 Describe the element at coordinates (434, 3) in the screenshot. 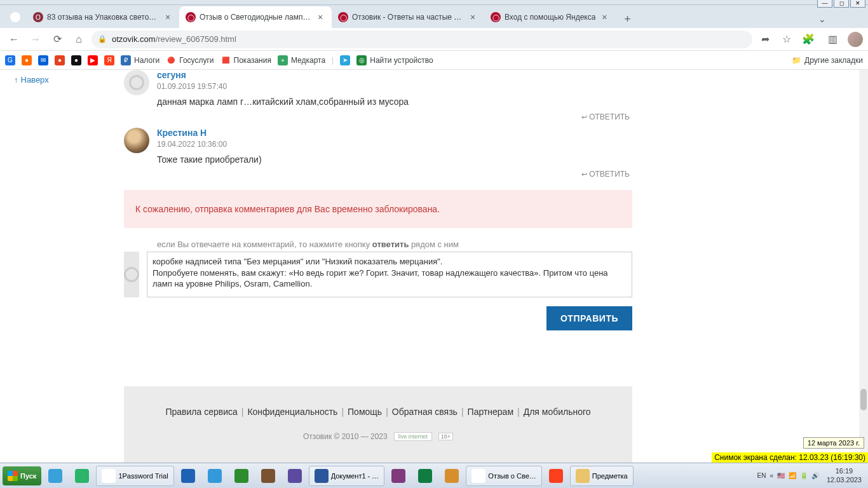

I see `window-titlebar: — ◻ ✕` at that location.